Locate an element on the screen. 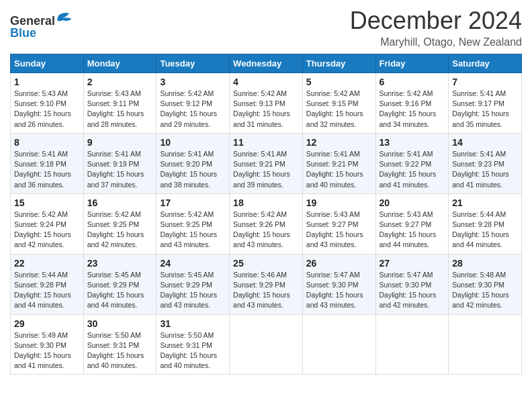 The image size is (532, 411). table-row: 1Sunrise: 5:43 AMSunset: 9:10 PMDaylight… is located at coordinates (47, 103).